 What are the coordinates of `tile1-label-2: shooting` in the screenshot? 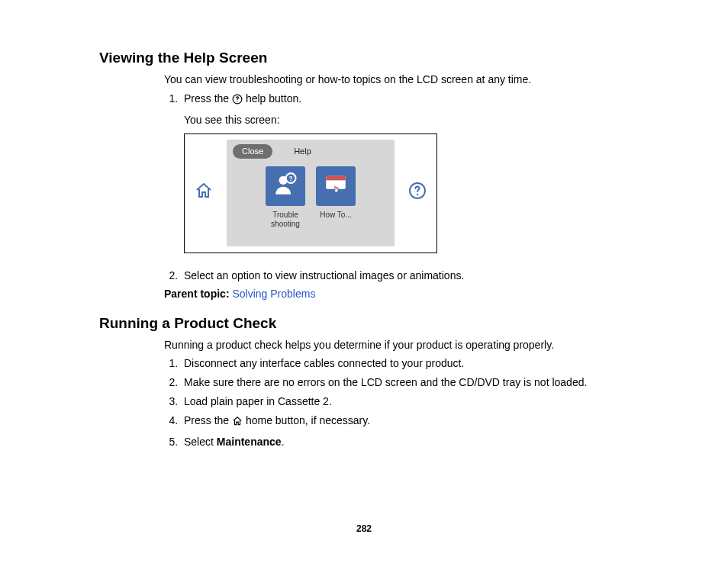 It's located at (285, 224).